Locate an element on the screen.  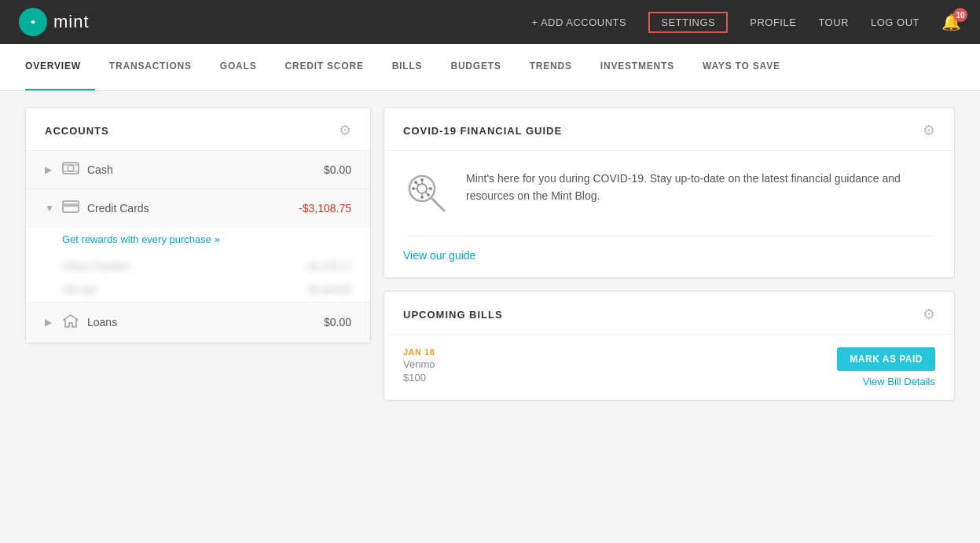
loans-amount: $0.00 is located at coordinates (338, 322).